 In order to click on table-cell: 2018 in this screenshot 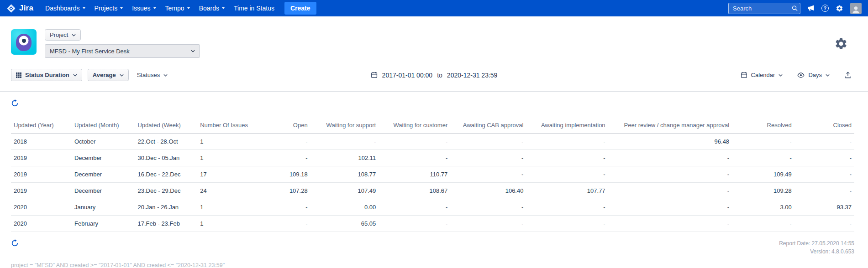, I will do `click(41, 142)`.